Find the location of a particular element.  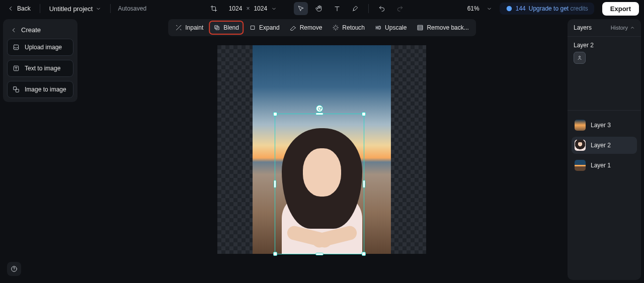

create-panel-header: Create is located at coordinates (40, 31).